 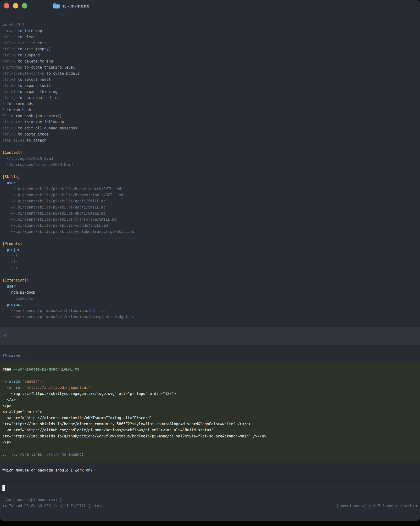 I want to click on shortcut-help-line: ctrl+p/shift+ctrl+p to cycle models, so click(x=210, y=74).